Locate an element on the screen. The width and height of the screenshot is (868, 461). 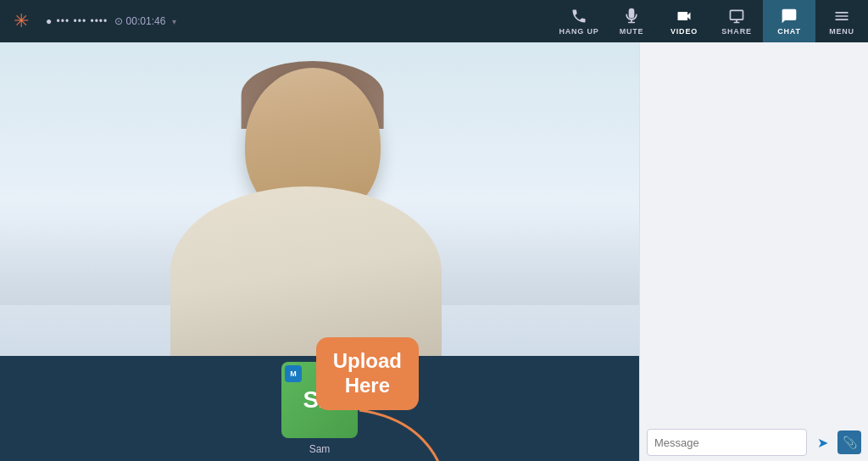
chat-input-area: ➤ 📎 is located at coordinates (754, 442).